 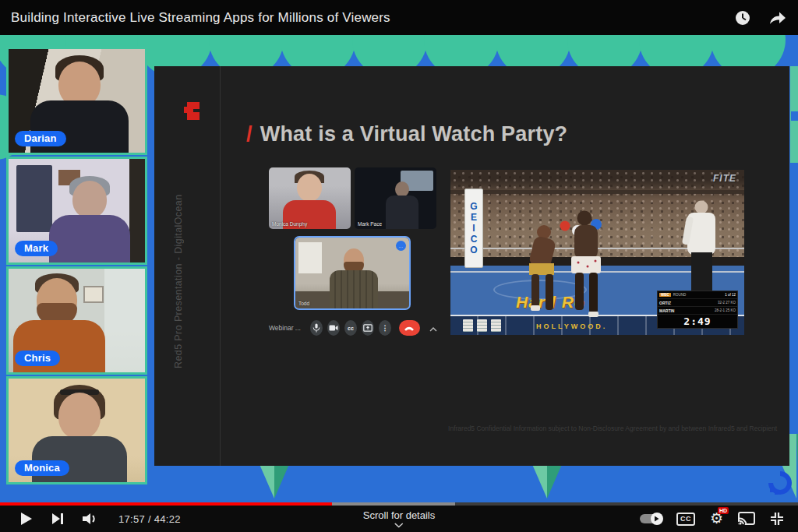 What do you see at coordinates (399, 525) in the screenshot?
I see `chevron-down-icon` at bounding box center [399, 525].